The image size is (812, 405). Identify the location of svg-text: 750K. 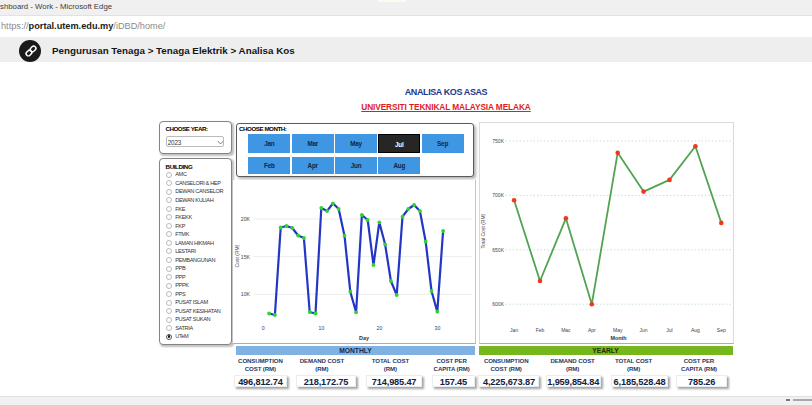
(498, 141).